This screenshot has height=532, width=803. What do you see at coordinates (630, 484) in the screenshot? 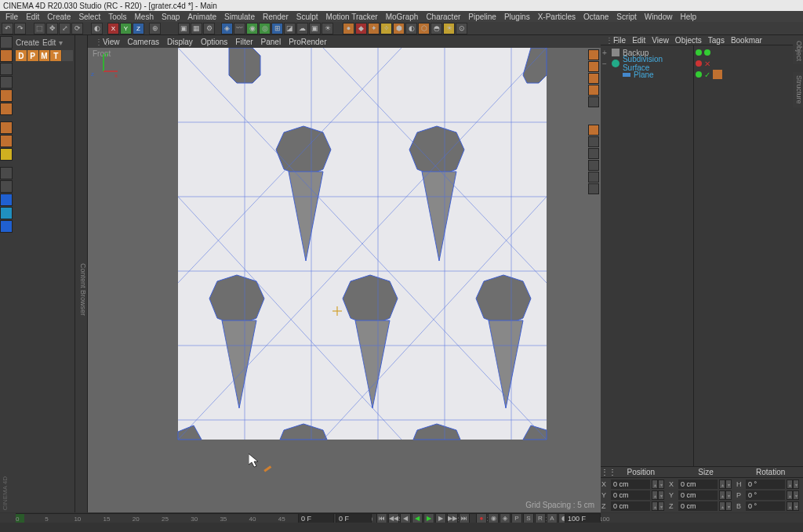
I see `pos-x-field: 0 cm` at bounding box center [630, 484].